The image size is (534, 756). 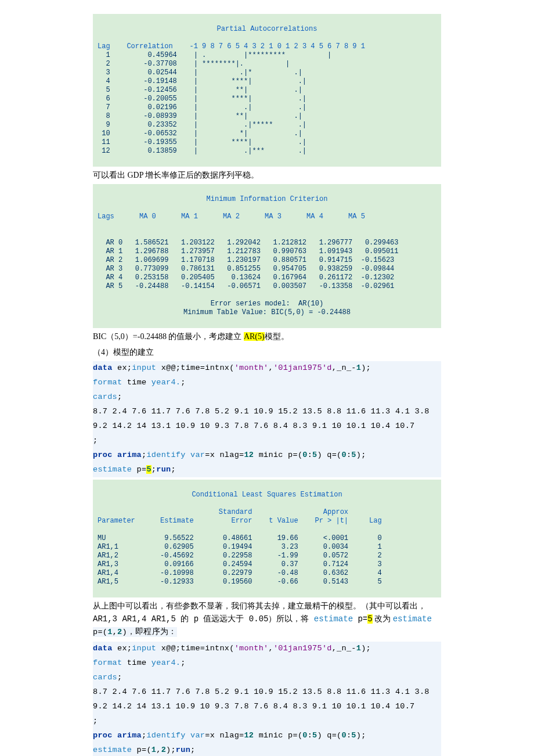 What do you see at coordinates (267, 352) in the screenshot?
I see `section-heading: （4）模型的建立` at bounding box center [267, 352].